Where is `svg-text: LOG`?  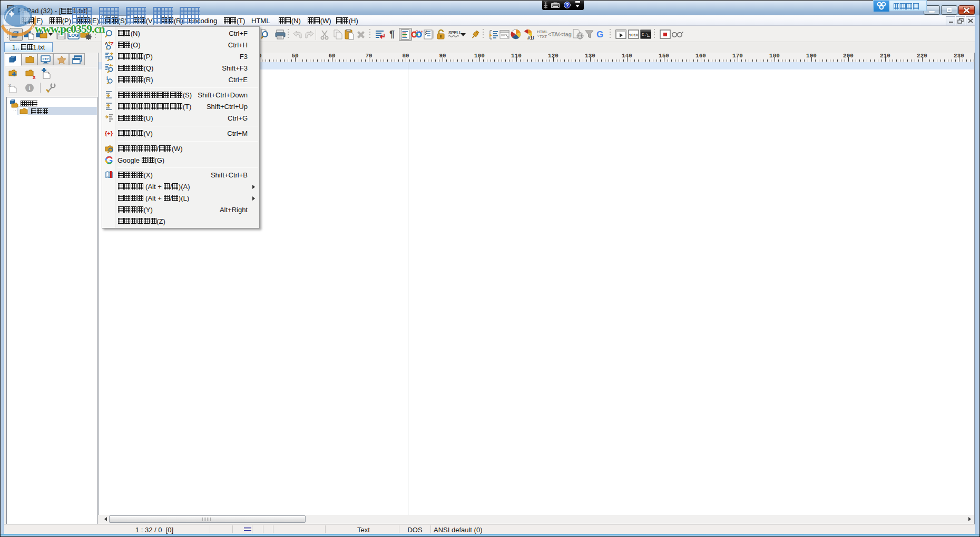 svg-text: LOG is located at coordinates (74, 35).